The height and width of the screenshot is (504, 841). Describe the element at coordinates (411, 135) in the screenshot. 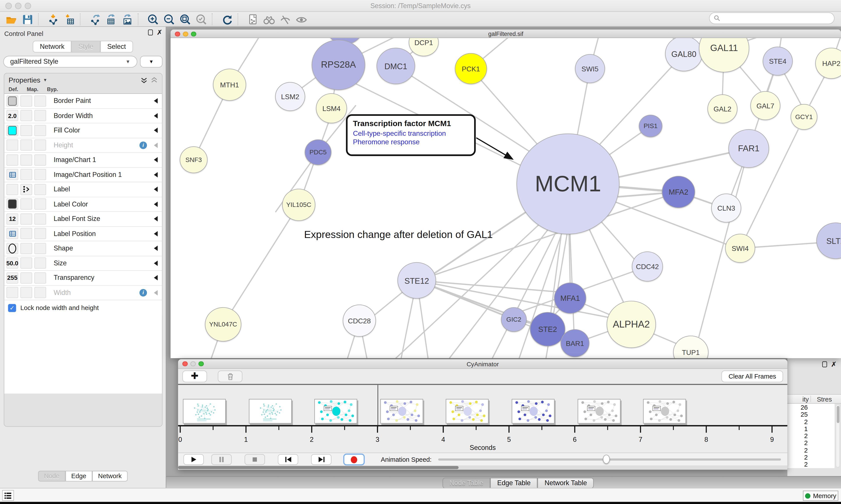

I see `annotation-callout: Transcription factor MCM1 Cell-type-spec…` at that location.